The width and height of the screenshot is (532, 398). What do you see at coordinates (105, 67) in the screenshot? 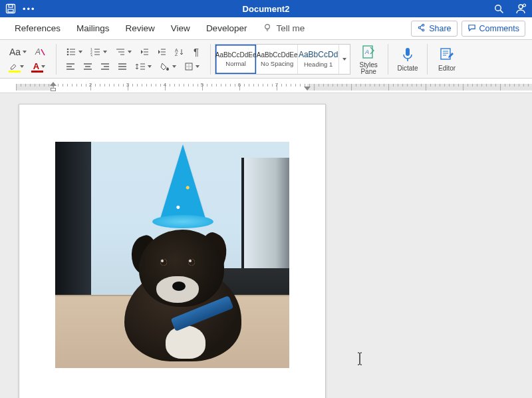
I see `align-right-button` at bounding box center [105, 67].